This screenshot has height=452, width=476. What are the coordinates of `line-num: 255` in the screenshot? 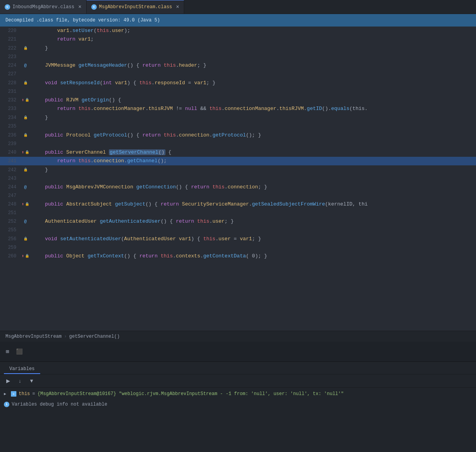 It's located at (10, 230).